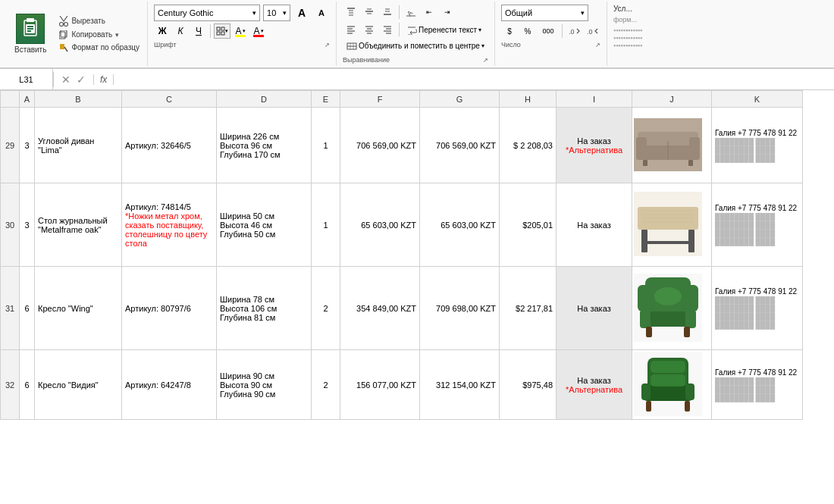  I want to click on font-name-selector: Century Gothic ▾, so click(207, 13).